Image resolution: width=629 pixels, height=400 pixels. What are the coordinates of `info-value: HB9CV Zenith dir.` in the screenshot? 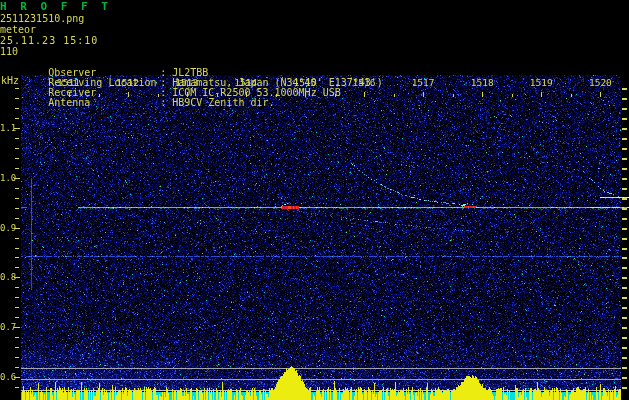 It's located at (223, 102).